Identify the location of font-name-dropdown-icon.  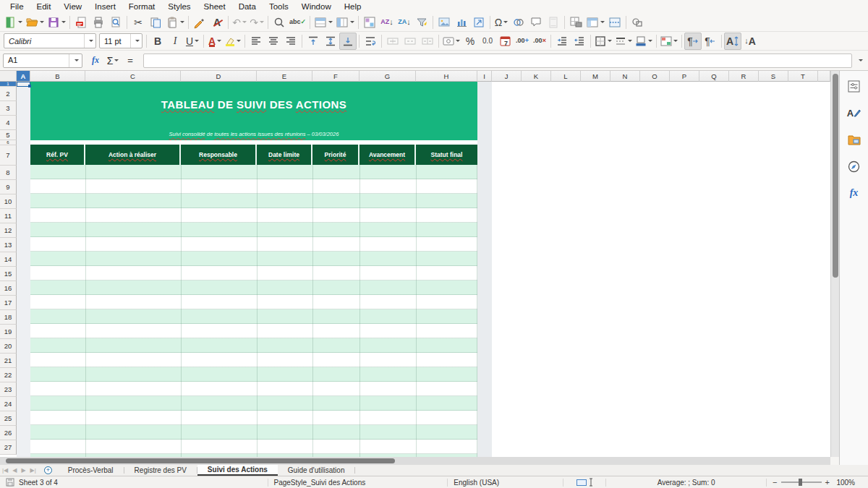
(90, 40).